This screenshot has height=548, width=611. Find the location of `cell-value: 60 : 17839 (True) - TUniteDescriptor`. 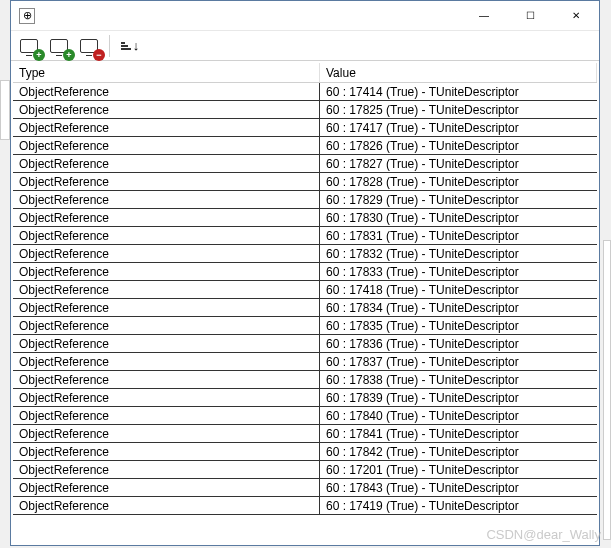

cell-value: 60 : 17839 (True) - TUniteDescriptor is located at coordinates (458, 398).